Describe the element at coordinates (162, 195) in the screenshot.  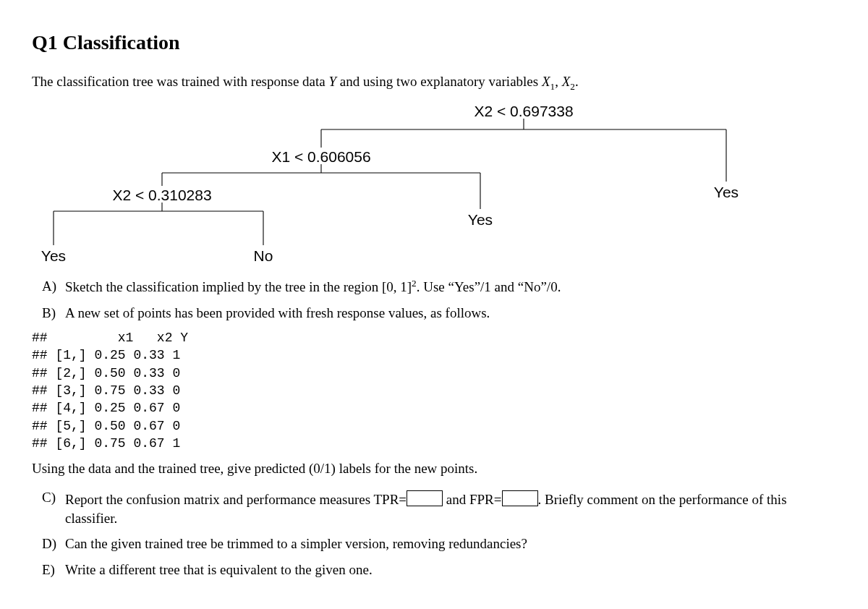
I see `tree-left-left-label: X2 < 0.310283` at that location.